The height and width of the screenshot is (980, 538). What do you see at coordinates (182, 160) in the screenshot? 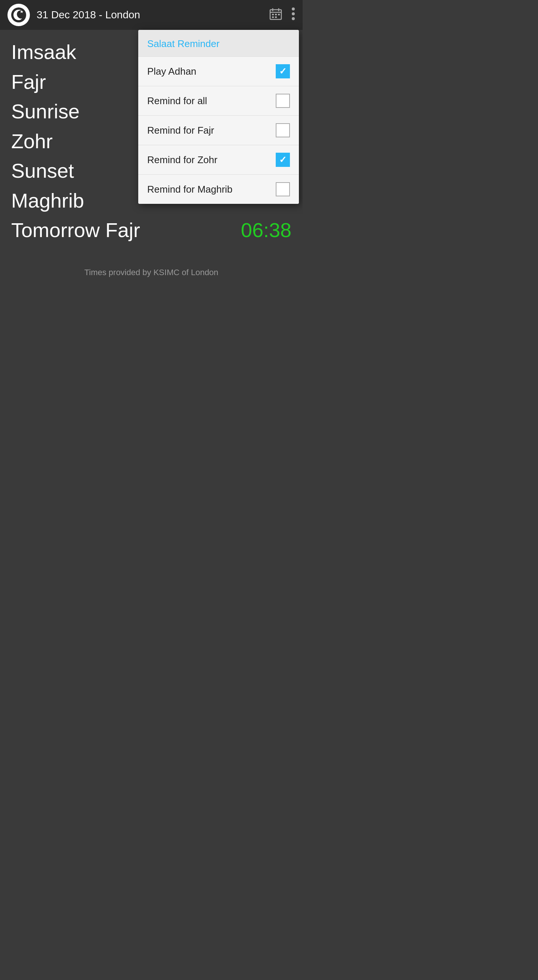
I see `remind-for-zohr-label: Remind for Zohr` at bounding box center [182, 160].